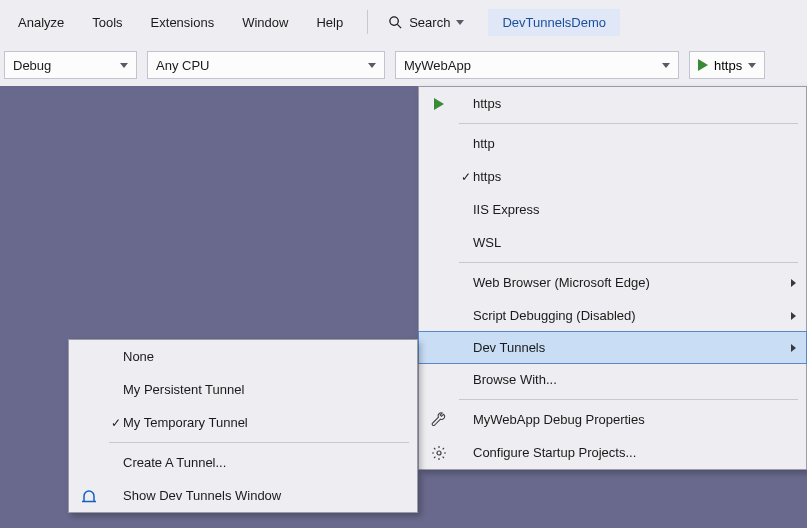 The width and height of the screenshot is (807, 528). I want to click on menu-label: My Persistent Tunnel, so click(265, 390).